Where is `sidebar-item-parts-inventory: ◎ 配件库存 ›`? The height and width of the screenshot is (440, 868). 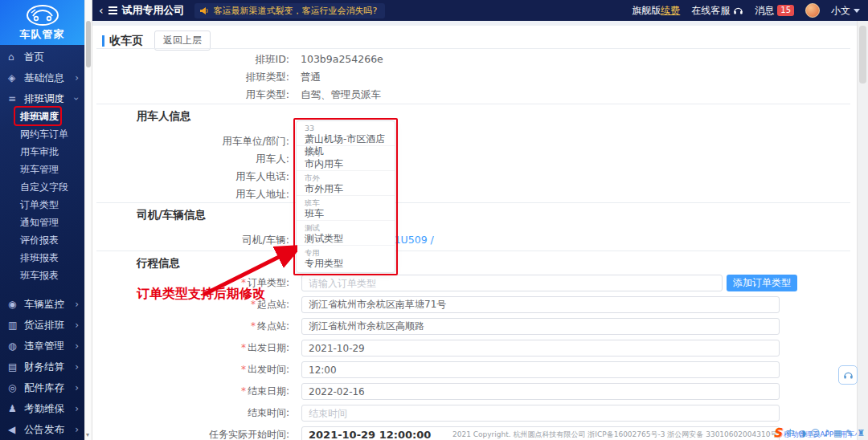 sidebar-item-parts-inventory: ◎ 配件库存 › is located at coordinates (42, 388).